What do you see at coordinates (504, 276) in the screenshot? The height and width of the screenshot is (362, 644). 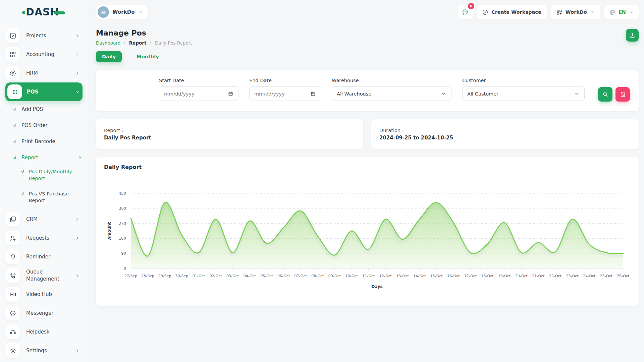 I see `svg-text: 19-Oct` at bounding box center [504, 276].